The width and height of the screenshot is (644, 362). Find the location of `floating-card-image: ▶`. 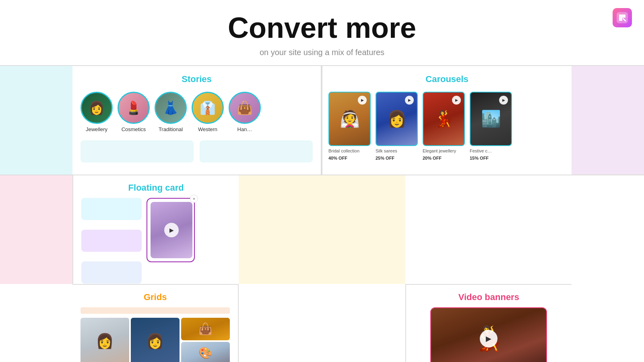

floating-card-image: ▶ is located at coordinates (171, 230).